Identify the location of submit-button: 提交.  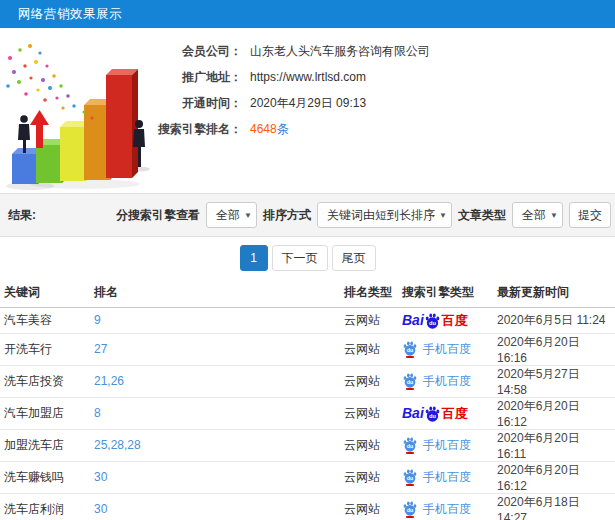
(590, 215).